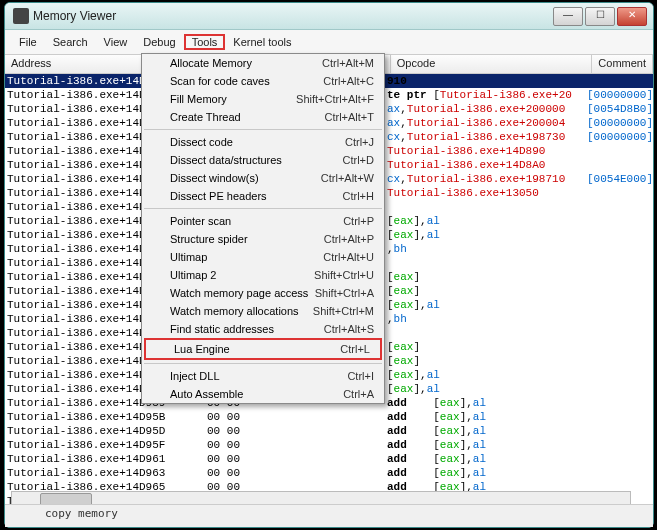 This screenshot has width=657, height=530. Describe the element at coordinates (329, 42) in the screenshot. I see `menubar: File Search View Debug Tools Kernel tool…` at that location.